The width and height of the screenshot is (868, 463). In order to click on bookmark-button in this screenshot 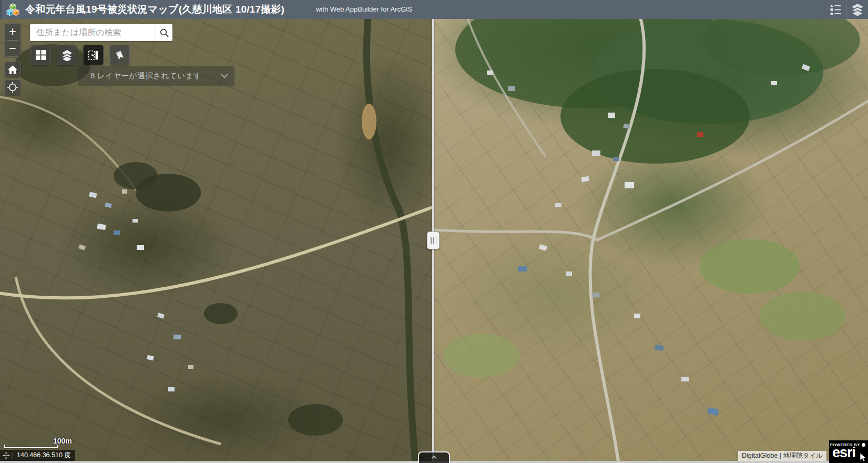, I will do `click(120, 55)`.